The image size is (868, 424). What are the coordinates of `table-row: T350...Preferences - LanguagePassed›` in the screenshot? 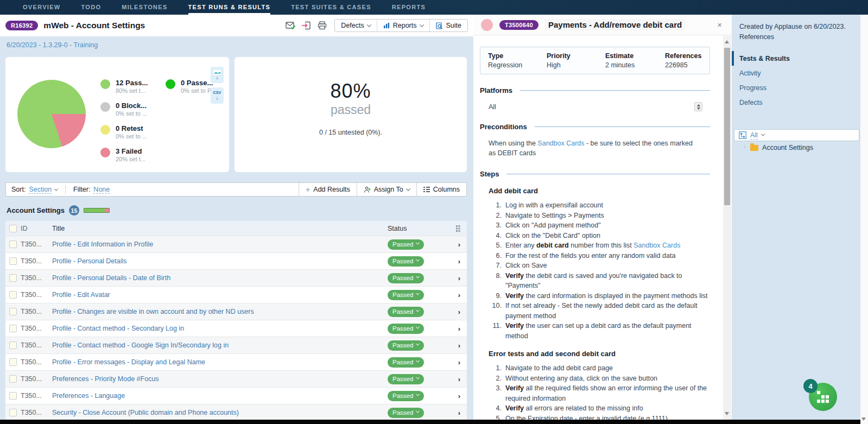 It's located at (236, 395).